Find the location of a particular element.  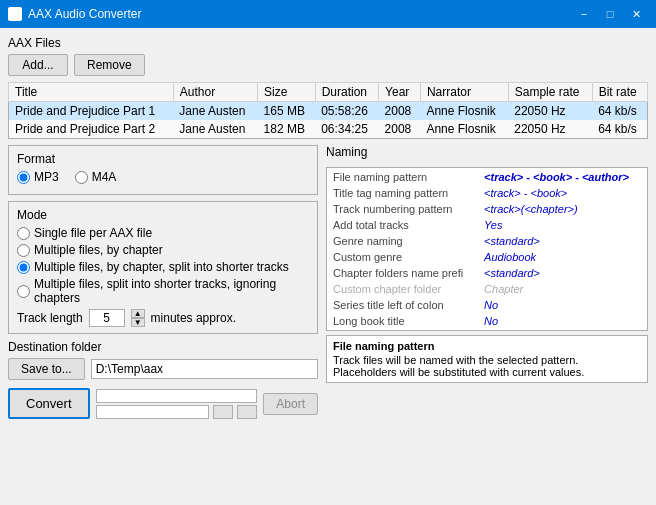

naming-row: Genre naming<standard> is located at coordinates (487, 241).